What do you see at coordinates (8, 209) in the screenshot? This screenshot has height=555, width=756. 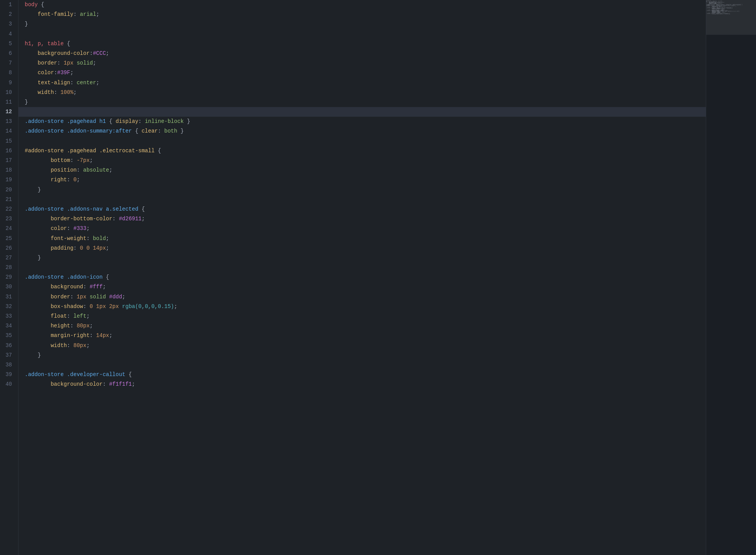 I see `line-number: 22` at bounding box center [8, 209].